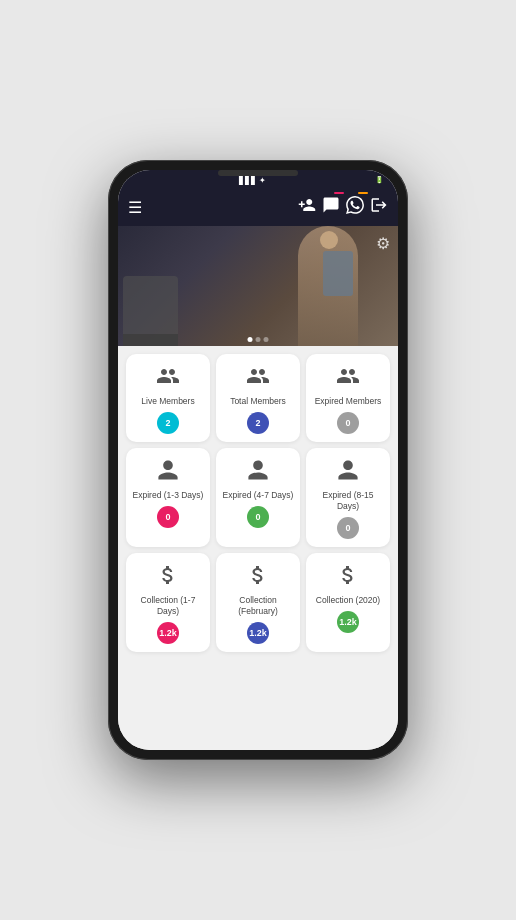  I want to click on stat-count-7: 1.2k, so click(258, 633).